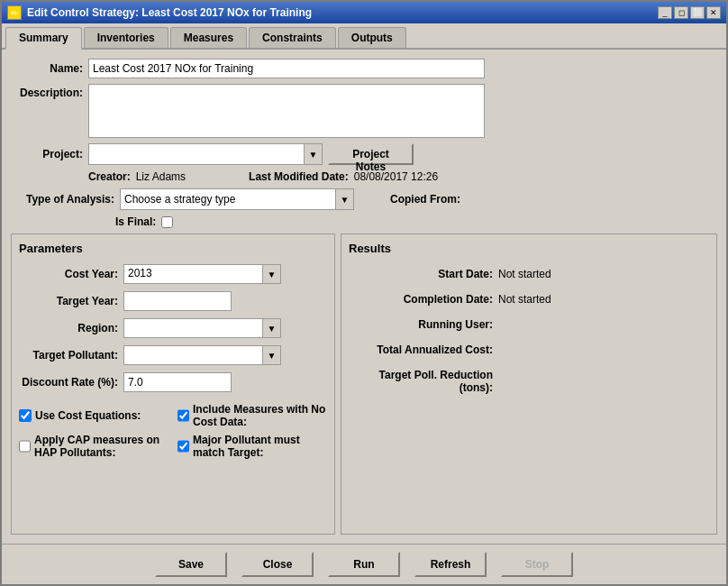 The image size is (728, 586). I want to click on is-final-checkbox, so click(168, 222).